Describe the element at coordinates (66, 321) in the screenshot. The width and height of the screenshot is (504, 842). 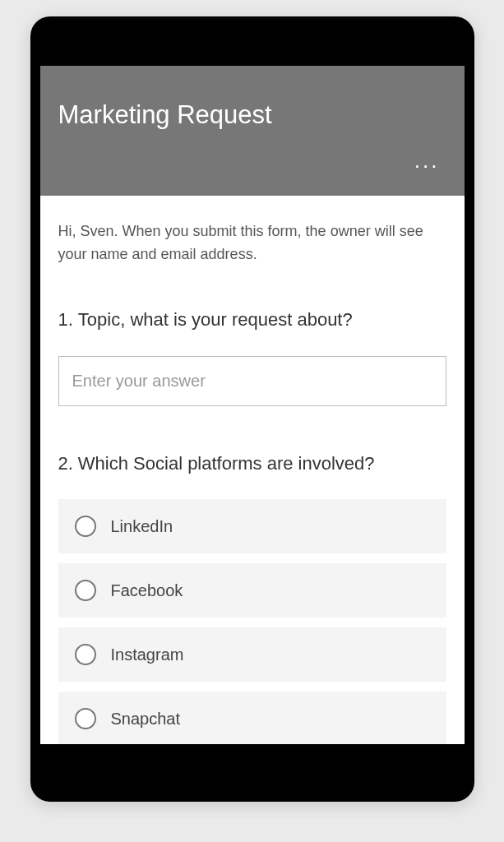
I see `question-1-number: 1.` at that location.